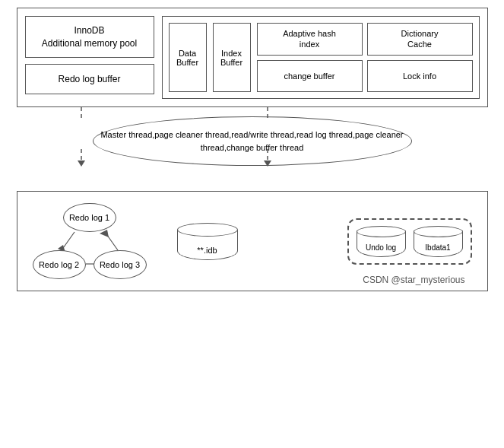  I want to click on idb-cylinder-top, so click(208, 230).